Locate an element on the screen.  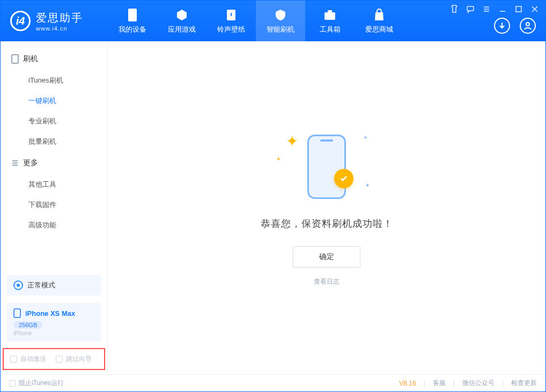
sidebar-item-other-tools: 其他工具 is located at coordinates (54, 184).